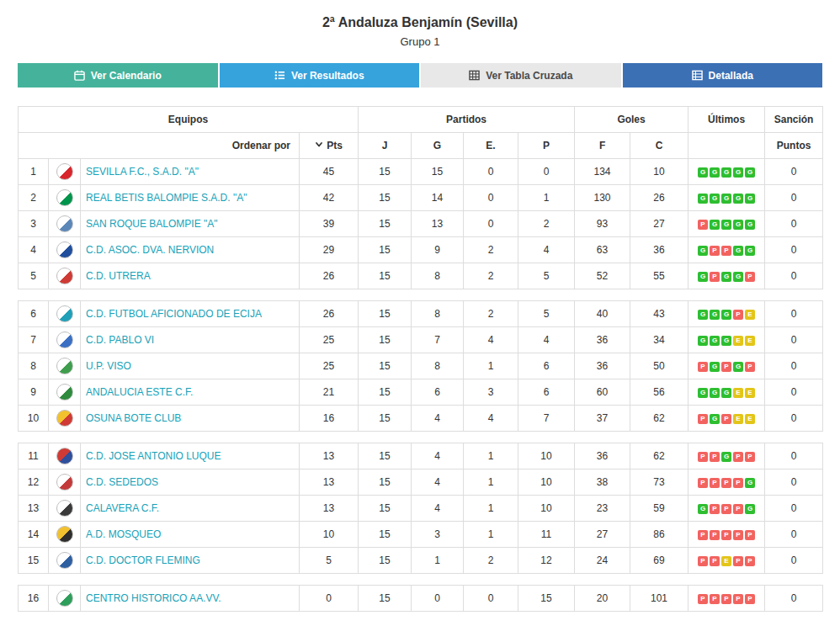 This screenshot has width=840, height=626. What do you see at coordinates (123, 534) in the screenshot?
I see `team-link: A.D. MOSQUEO` at bounding box center [123, 534].